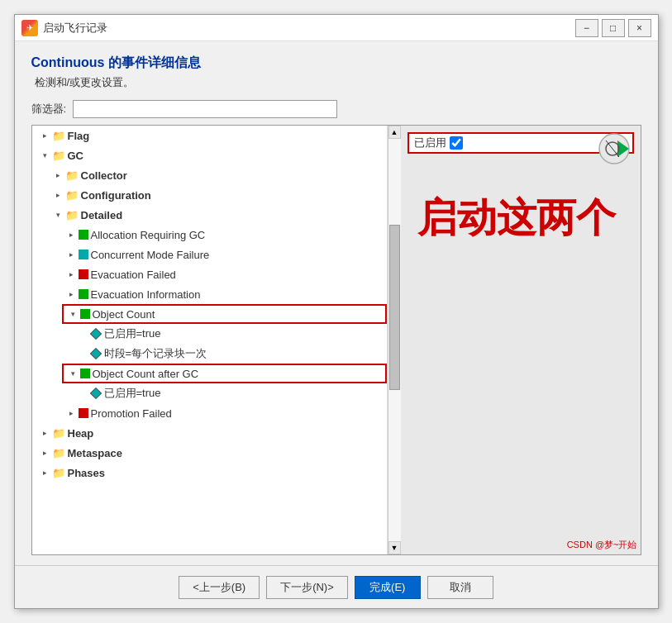  What do you see at coordinates (83, 274) in the screenshot?
I see `sq-icon-evacuation-failed` at bounding box center [83, 274].